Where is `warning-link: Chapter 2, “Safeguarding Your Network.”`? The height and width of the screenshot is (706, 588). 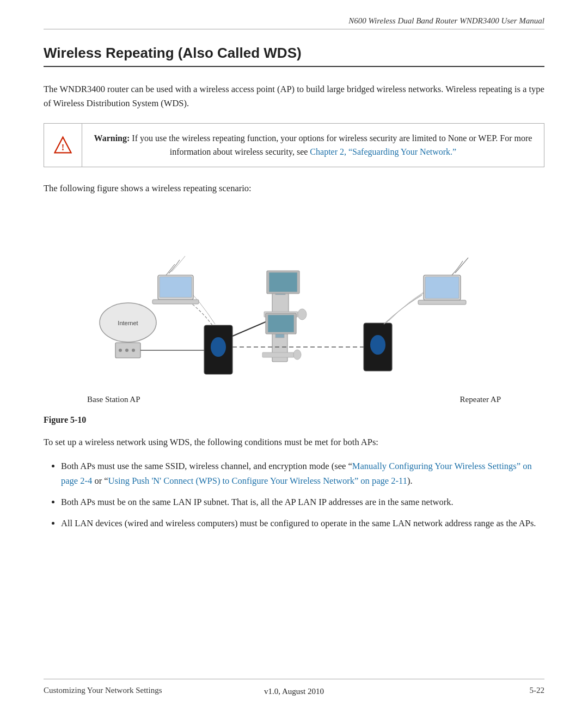
warning-link: Chapter 2, “Safeguarding Your Network.” is located at coordinates (383, 151).